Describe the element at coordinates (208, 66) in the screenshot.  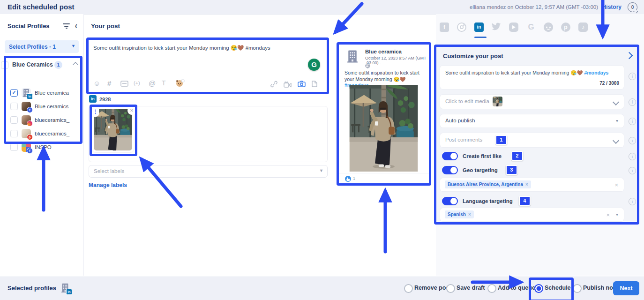
I see `post-text-editor: Some outfit inspiration to kick start yo…` at that location.